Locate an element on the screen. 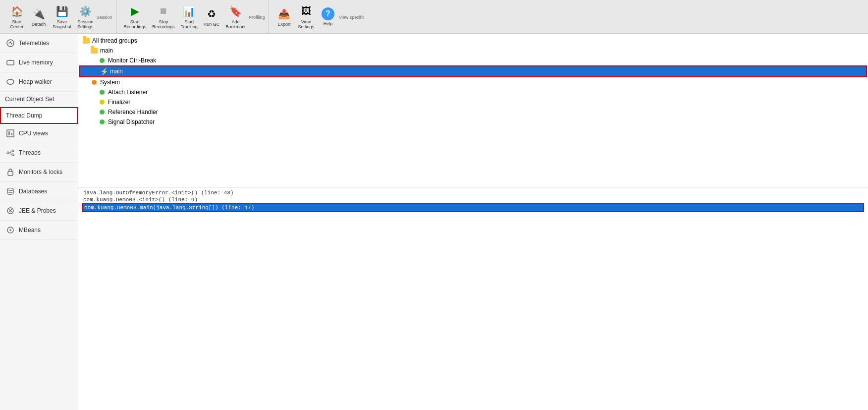  start-recordings-label: StartRecordings is located at coordinates (135, 24).